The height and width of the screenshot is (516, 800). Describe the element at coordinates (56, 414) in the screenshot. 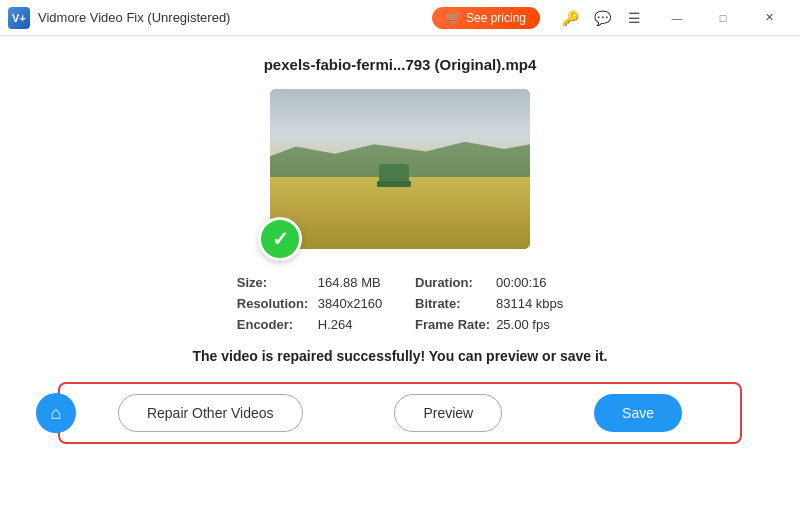

I see `home-icon: ⌂` at that location.